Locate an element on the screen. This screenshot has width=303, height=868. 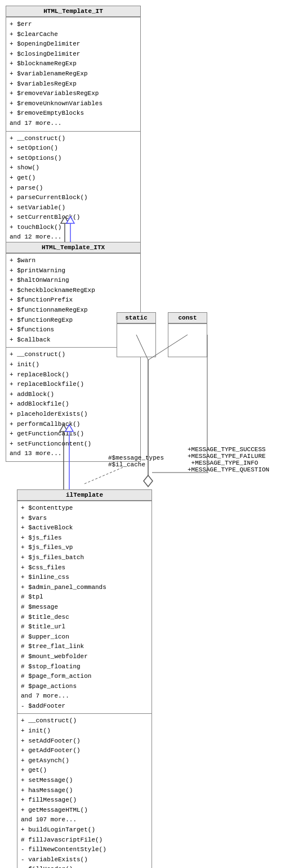
iltemplate-methods: + __construct() + init() + setAddFooter(… is located at coordinates (84, 791).